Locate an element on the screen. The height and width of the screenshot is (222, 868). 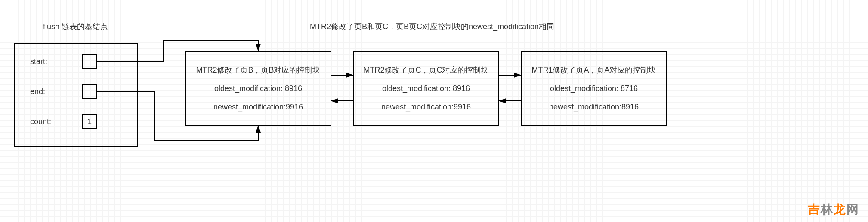
block-a-title: MTR1修改了页A，页A对应的控制块 is located at coordinates (594, 70).